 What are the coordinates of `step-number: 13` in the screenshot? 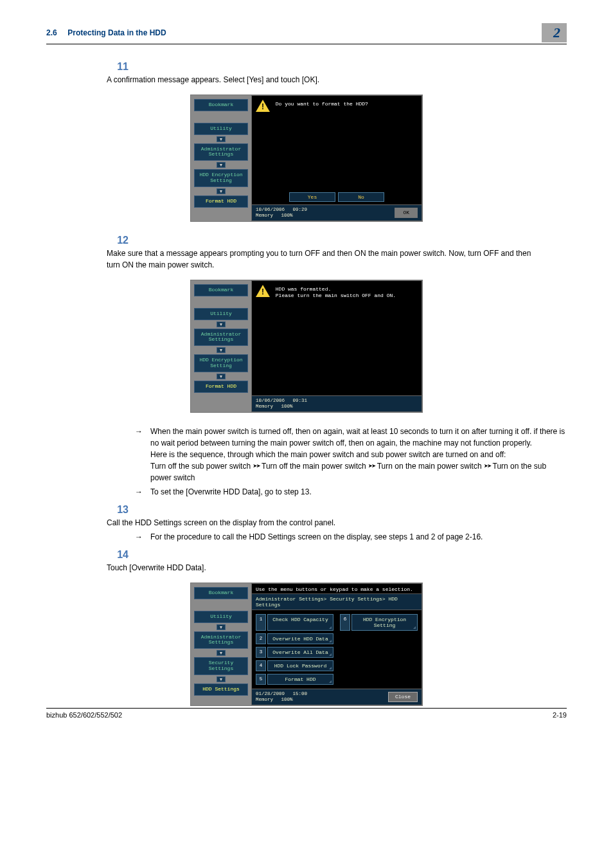 It's located at (118, 510).